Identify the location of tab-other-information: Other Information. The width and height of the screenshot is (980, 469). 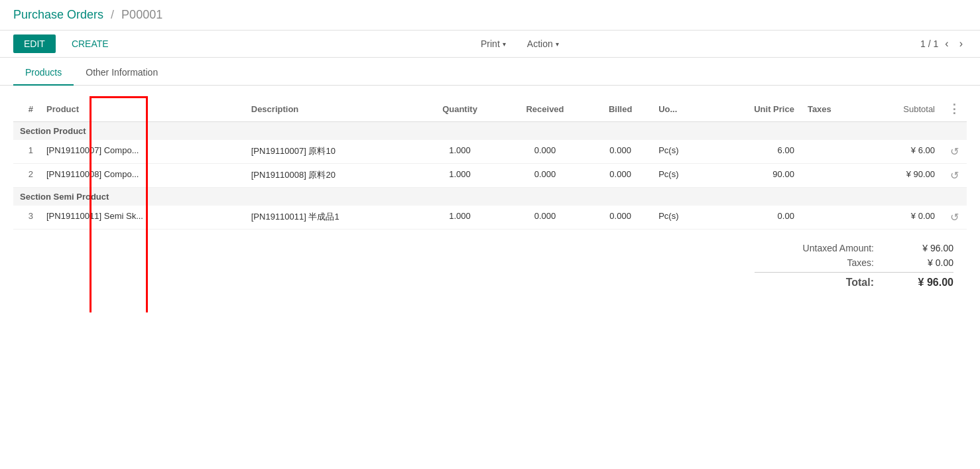
(122, 73).